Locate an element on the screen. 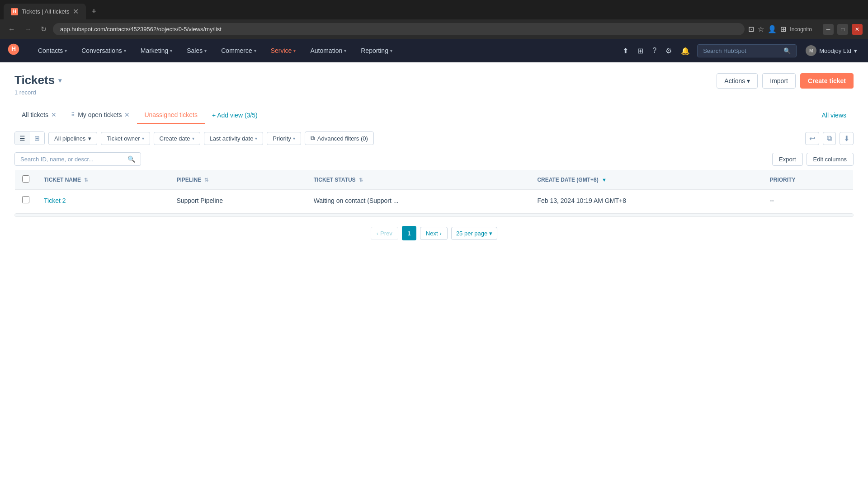  global-search: 🔍 is located at coordinates (747, 51).